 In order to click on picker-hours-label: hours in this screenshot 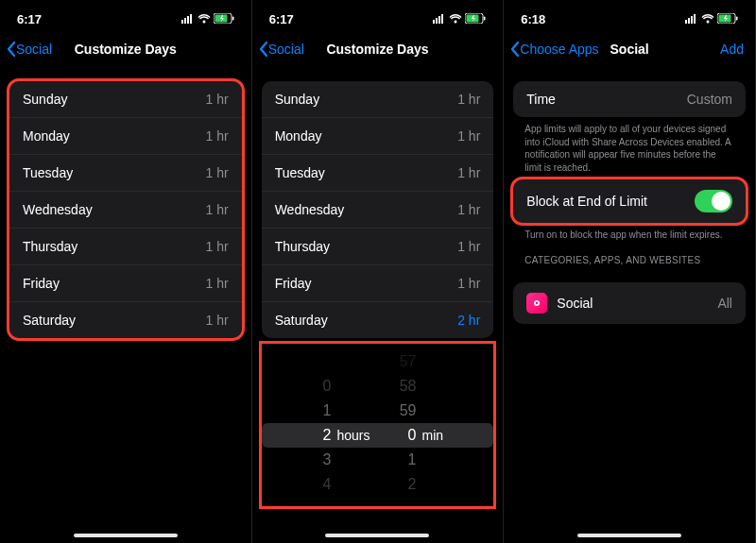, I will do `click(355, 435)`.